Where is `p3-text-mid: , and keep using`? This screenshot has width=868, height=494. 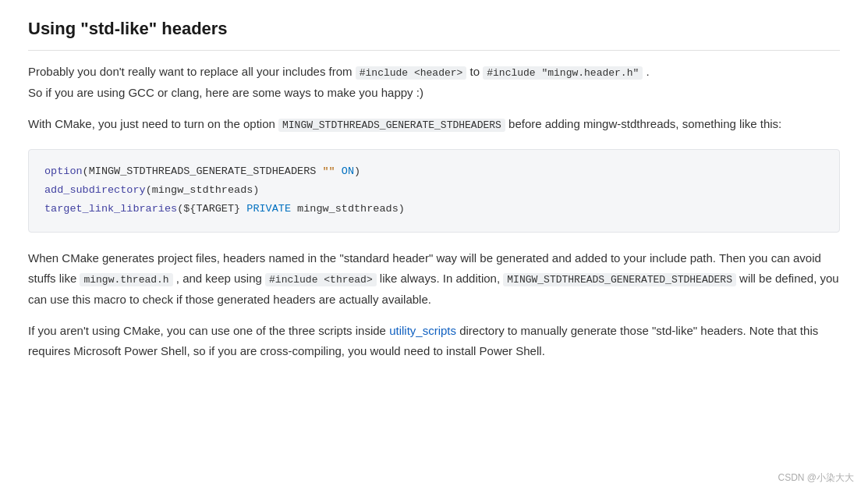
p3-text-mid: , and keep using is located at coordinates (219, 278).